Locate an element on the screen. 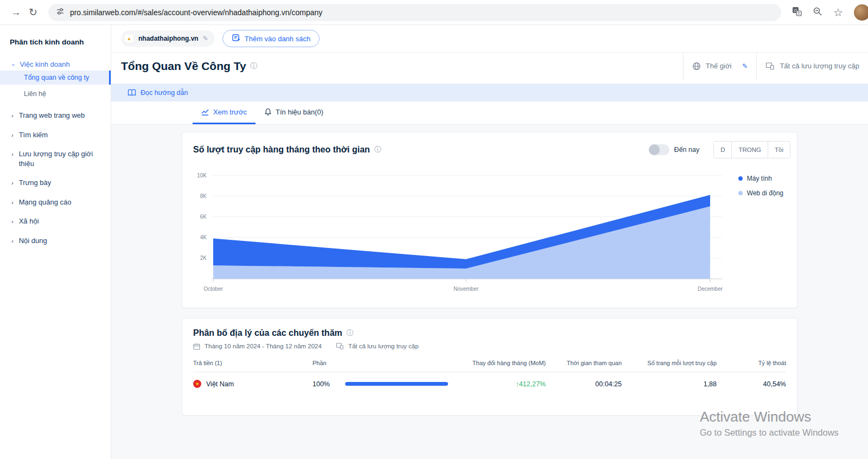 Image resolution: width=868 pixels, height=459 pixels. domain-pill: ▲ nhadathaiphong.vn ✎ is located at coordinates (168, 39).